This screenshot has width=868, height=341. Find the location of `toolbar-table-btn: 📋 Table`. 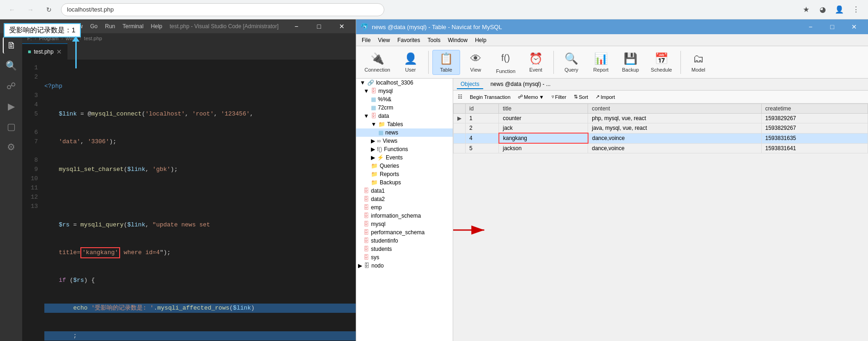

toolbar-table-btn: 📋 Table is located at coordinates (446, 62).